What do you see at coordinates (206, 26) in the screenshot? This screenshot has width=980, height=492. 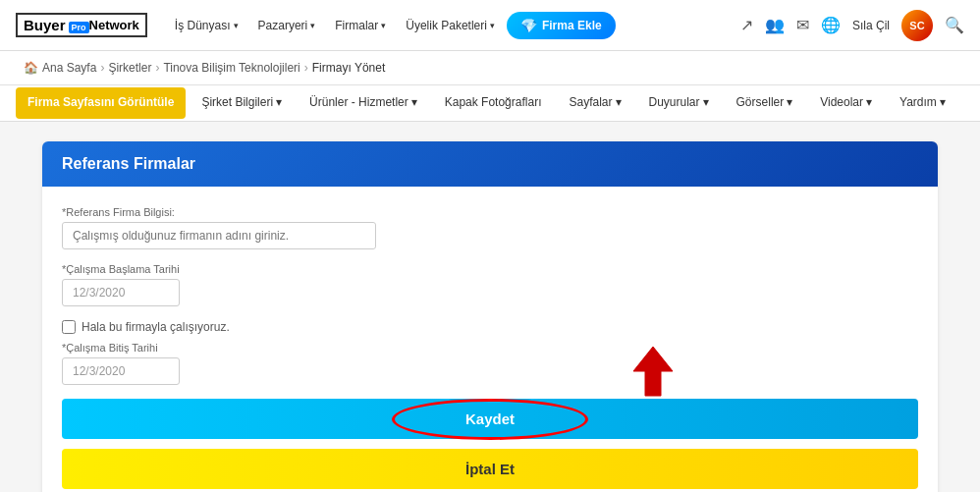 I see `nav-item-is-dunyasi: İş Dünyası ▾` at bounding box center [206, 26].